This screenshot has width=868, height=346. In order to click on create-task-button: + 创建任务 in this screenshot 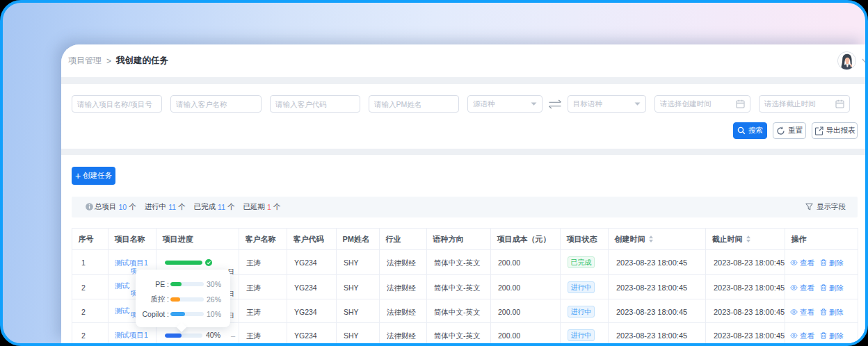, I will do `click(93, 176)`.